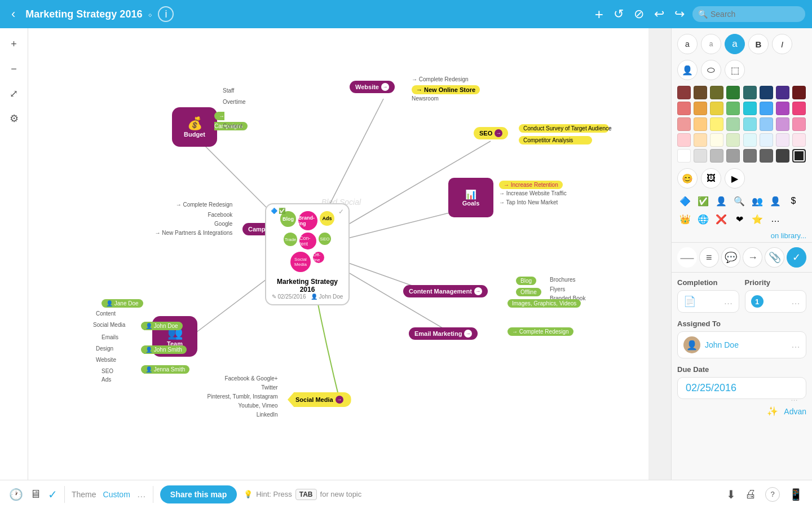  What do you see at coordinates (757, 219) in the screenshot?
I see `sticker-item-11: ⭐` at bounding box center [757, 219].